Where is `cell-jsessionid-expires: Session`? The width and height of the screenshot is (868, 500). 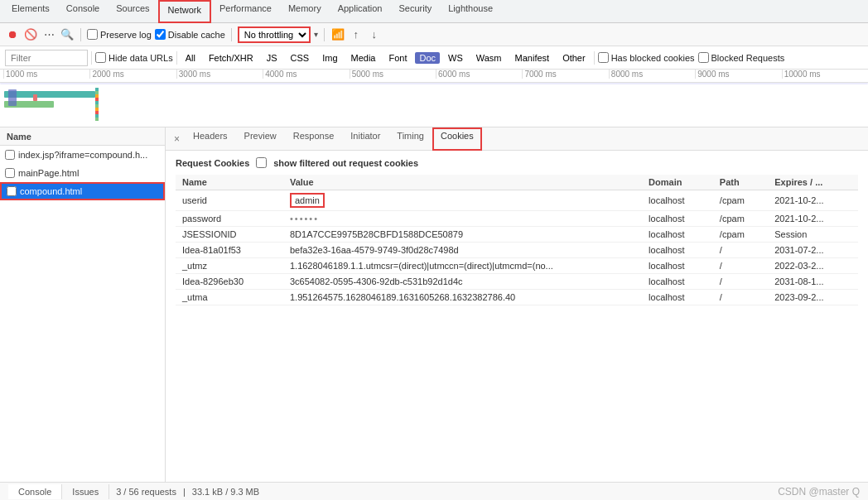
cell-jsessionid-expires: Session is located at coordinates (813, 235).